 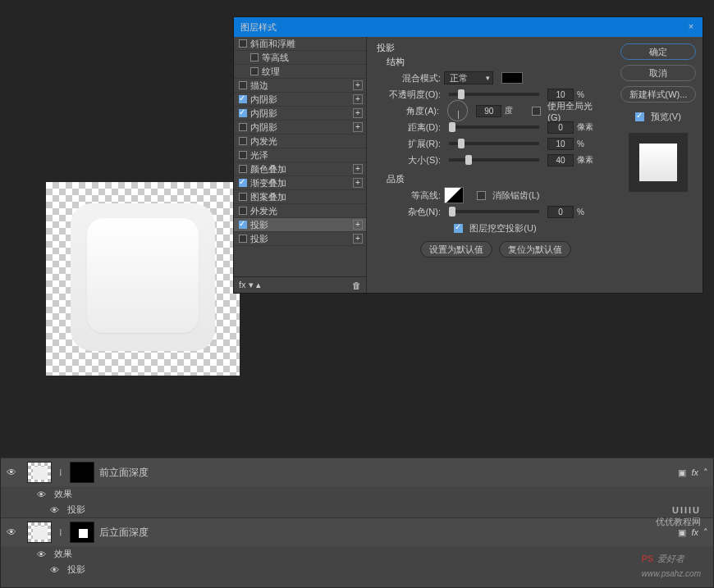 What do you see at coordinates (386, 472) in the screenshot?
I see `layer-name: 前立面深度` at bounding box center [386, 472].